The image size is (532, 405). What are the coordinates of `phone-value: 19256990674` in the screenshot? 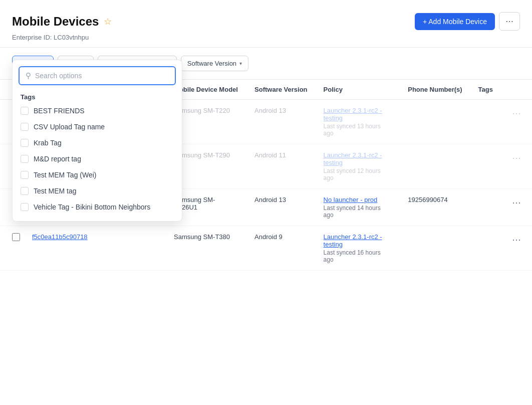 It's located at (428, 199).